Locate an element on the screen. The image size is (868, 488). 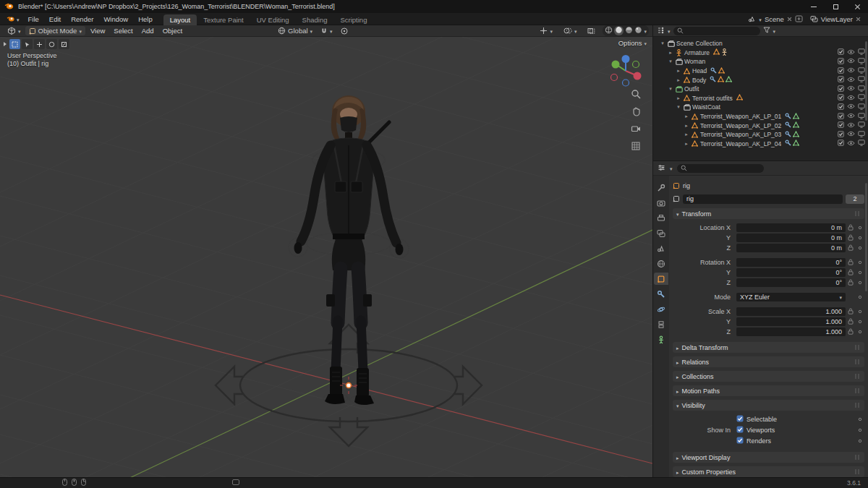
panel-transform: Transform is located at coordinates (768, 214).